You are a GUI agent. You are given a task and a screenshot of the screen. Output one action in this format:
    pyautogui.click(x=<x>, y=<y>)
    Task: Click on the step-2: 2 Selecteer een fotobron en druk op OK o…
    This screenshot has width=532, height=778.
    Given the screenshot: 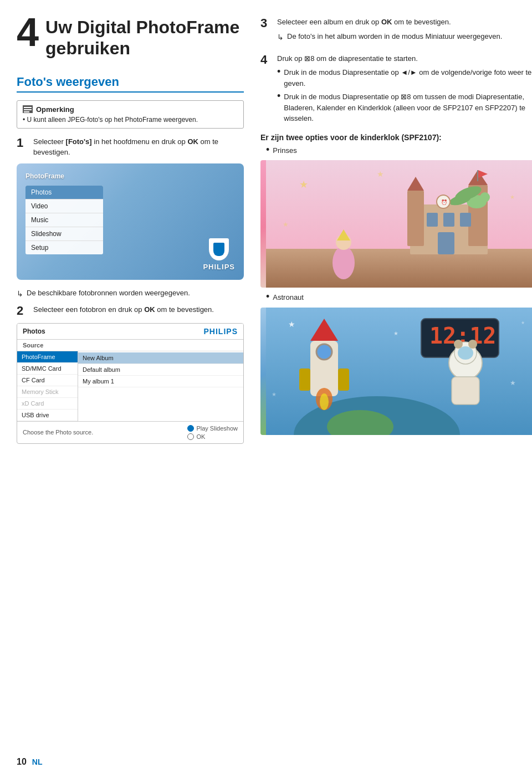 What is the action you would take?
    pyautogui.click(x=130, y=311)
    